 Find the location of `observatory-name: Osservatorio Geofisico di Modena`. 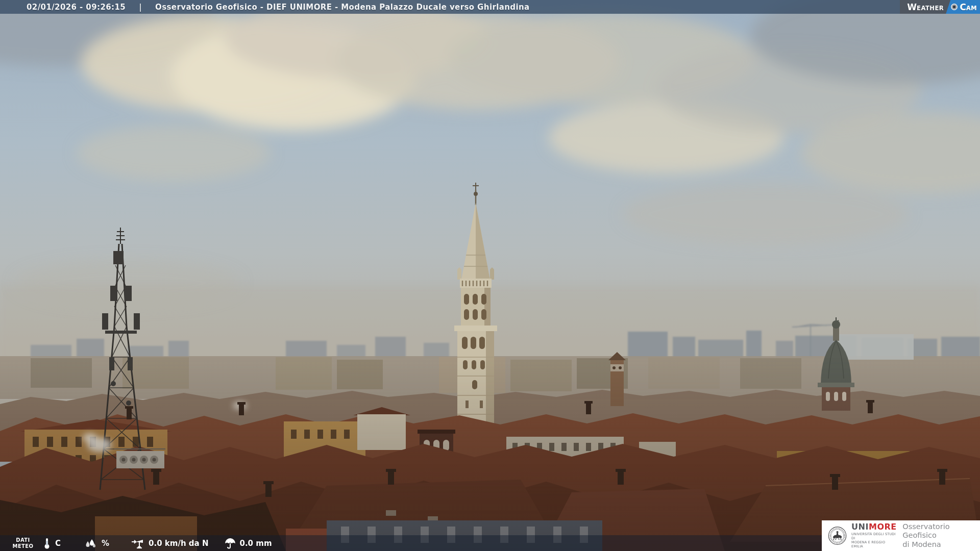

observatory-name: Osservatorio Geofisico di Modena is located at coordinates (941, 536).